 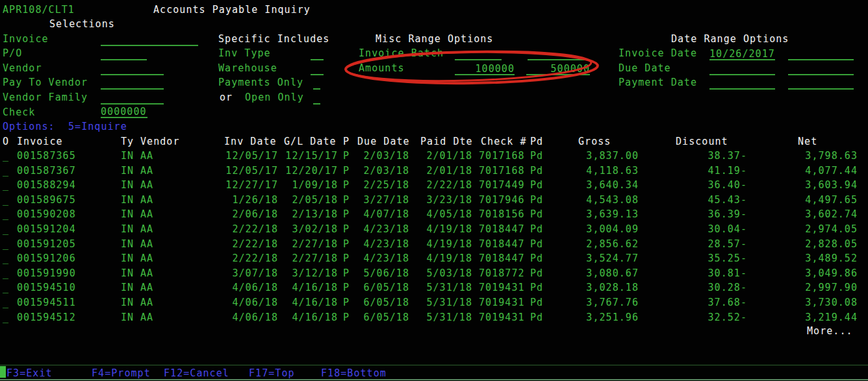 I want to click on row-gross: 3,639.13, so click(x=599, y=214).